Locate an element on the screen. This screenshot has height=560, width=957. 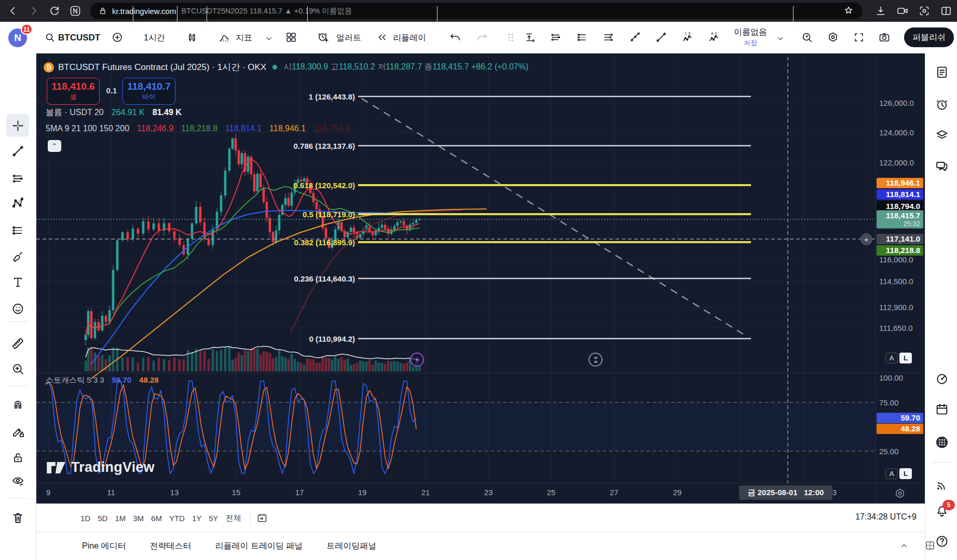
video-icon is located at coordinates (903, 11).